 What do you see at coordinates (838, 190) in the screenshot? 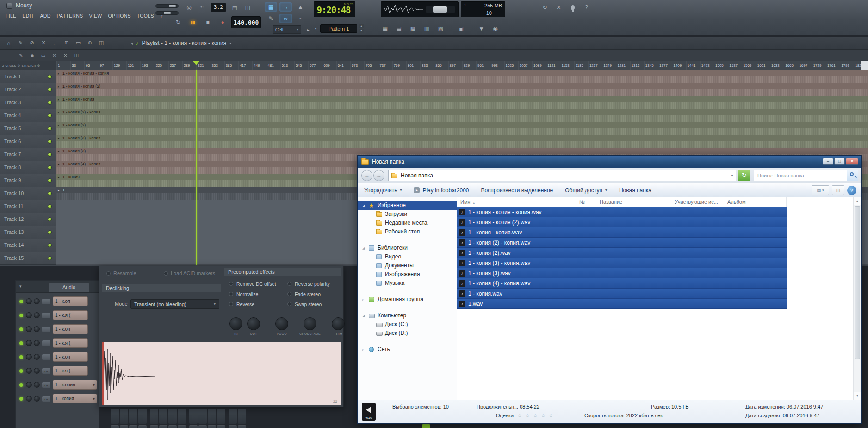
I see `preview-pane-button: ◫` at bounding box center [838, 190].